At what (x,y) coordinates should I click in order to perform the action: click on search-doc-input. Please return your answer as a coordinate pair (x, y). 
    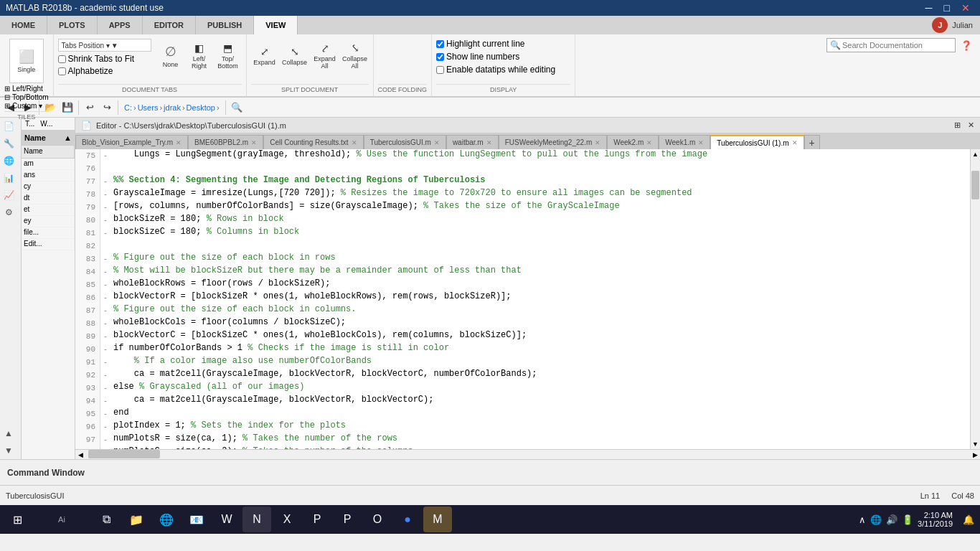
    Looking at the image, I should click on (896, 45).